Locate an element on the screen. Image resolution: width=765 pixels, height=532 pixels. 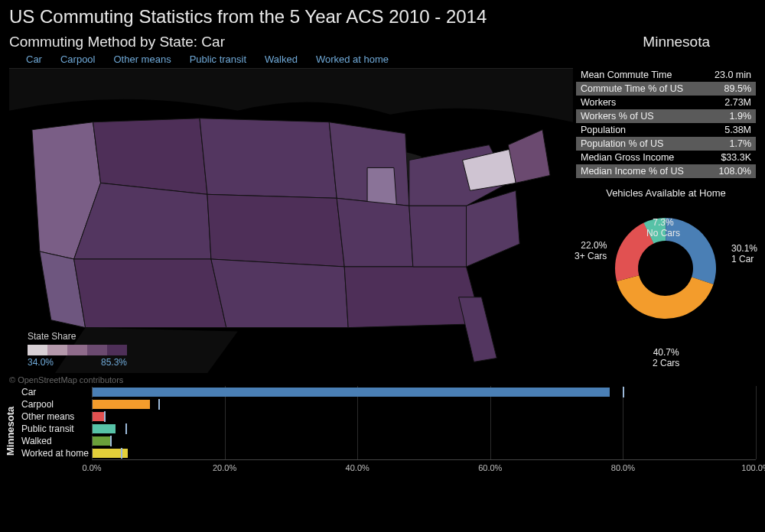
tab-public-transit: Public transit is located at coordinates (226, 60).